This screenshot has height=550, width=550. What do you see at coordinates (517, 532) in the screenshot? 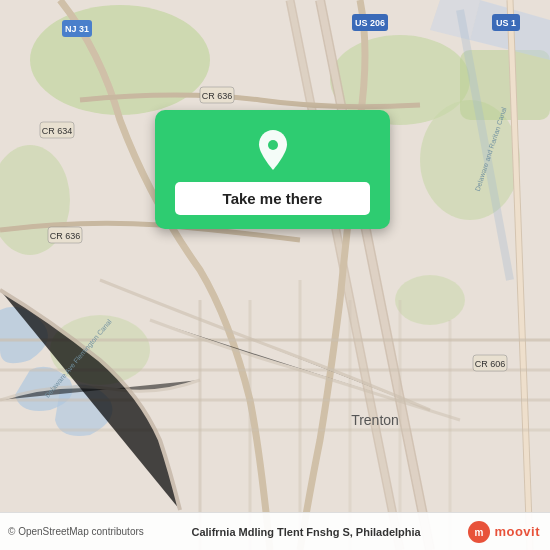
I see `moovit-text: moovit` at bounding box center [517, 532].